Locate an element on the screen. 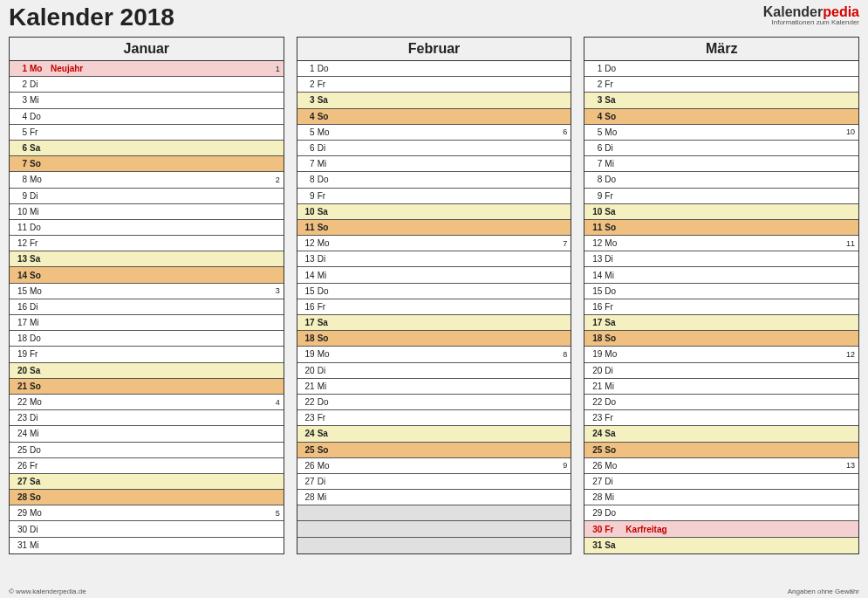 This screenshot has width=868, height=598. day-number: 15 is located at coordinates (307, 292).